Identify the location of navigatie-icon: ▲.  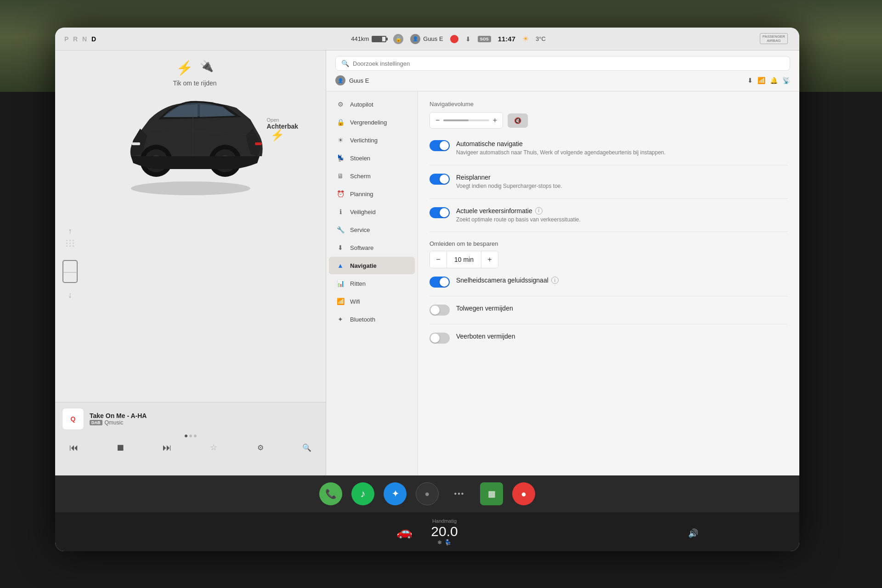
(340, 266).